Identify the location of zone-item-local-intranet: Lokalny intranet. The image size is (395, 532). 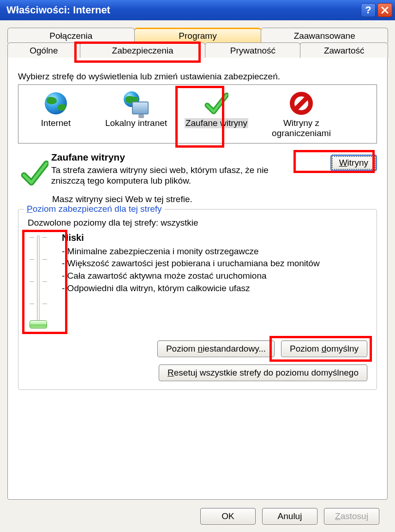
(136, 114).